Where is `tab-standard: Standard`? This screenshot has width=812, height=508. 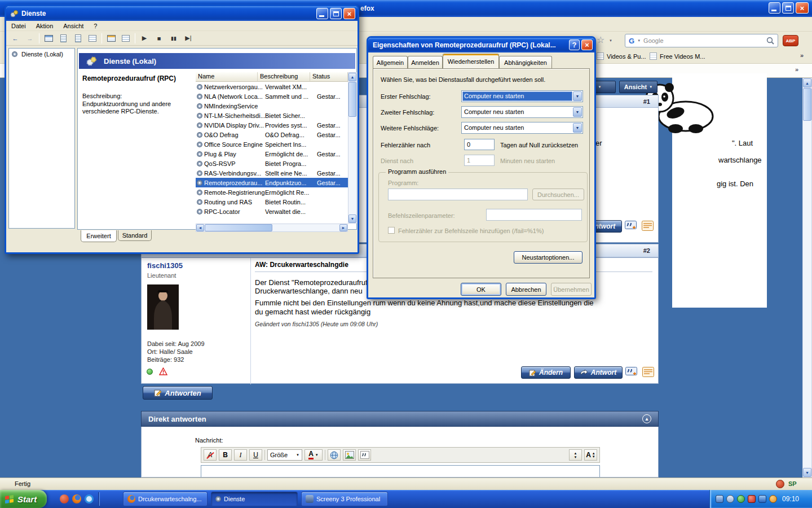 tab-standard: Standard is located at coordinates (135, 236).